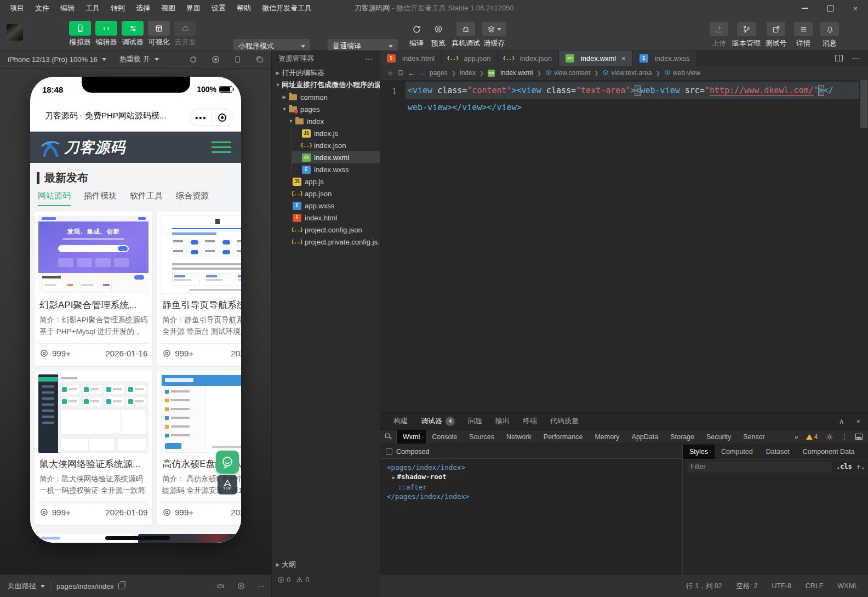 This screenshot has width=868, height=597. I want to click on hamburger-menu-icon, so click(221, 147).